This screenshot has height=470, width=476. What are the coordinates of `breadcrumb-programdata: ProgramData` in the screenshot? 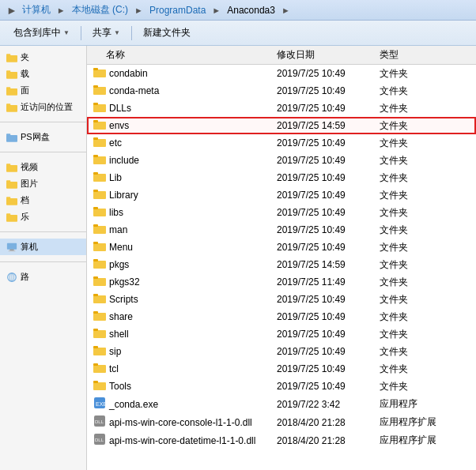 It's located at (177, 10).